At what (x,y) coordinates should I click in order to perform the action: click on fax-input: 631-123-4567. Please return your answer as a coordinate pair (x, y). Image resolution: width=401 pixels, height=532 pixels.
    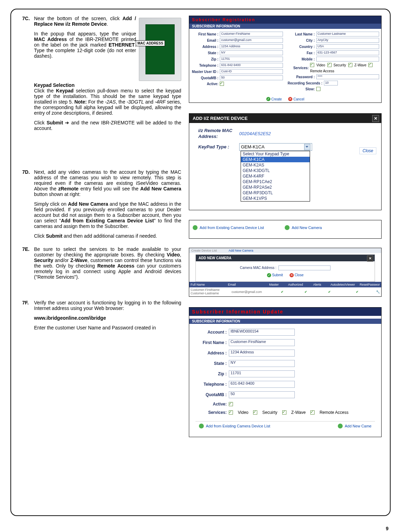
    Looking at the image, I should click on (348, 53).